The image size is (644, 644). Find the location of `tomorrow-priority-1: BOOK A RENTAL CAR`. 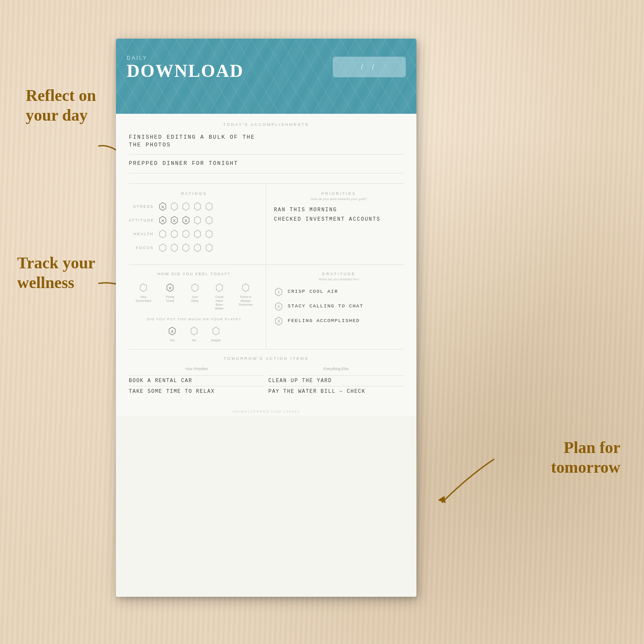

tomorrow-priority-1: BOOK A RENTAL CAR is located at coordinates (197, 380).